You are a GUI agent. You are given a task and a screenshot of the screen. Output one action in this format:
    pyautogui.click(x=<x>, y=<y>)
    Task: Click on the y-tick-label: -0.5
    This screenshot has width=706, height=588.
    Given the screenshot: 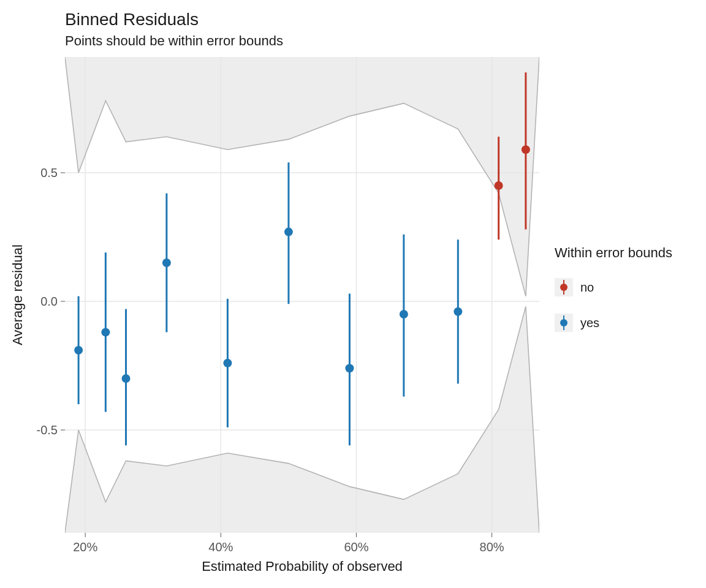 What is the action you would take?
    pyautogui.click(x=47, y=430)
    